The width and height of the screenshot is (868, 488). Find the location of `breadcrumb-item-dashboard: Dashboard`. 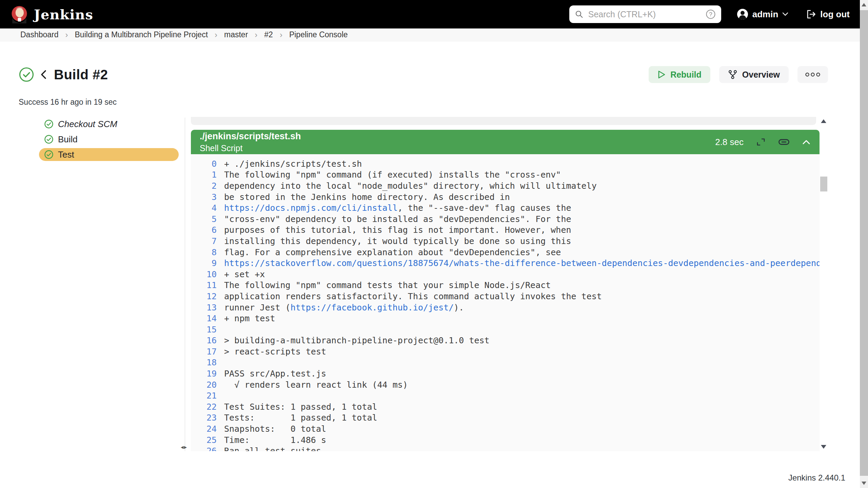

breadcrumb-item-dashboard: Dashboard is located at coordinates (39, 35).